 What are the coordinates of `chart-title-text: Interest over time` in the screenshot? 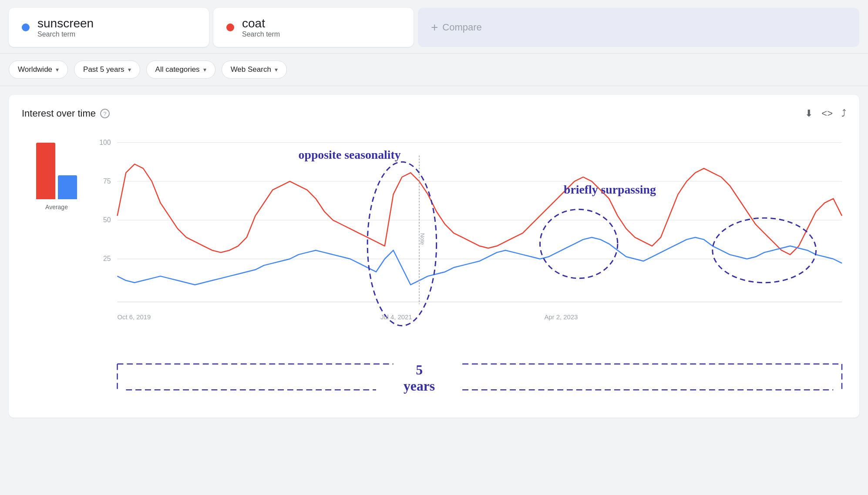 It's located at (59, 114).